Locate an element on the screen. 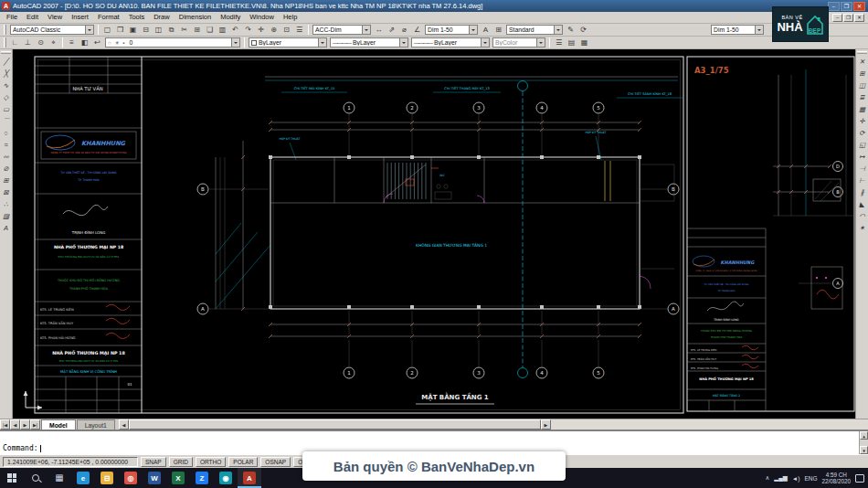 The image size is (868, 488). taskbar-edge: e is located at coordinates (83, 478).